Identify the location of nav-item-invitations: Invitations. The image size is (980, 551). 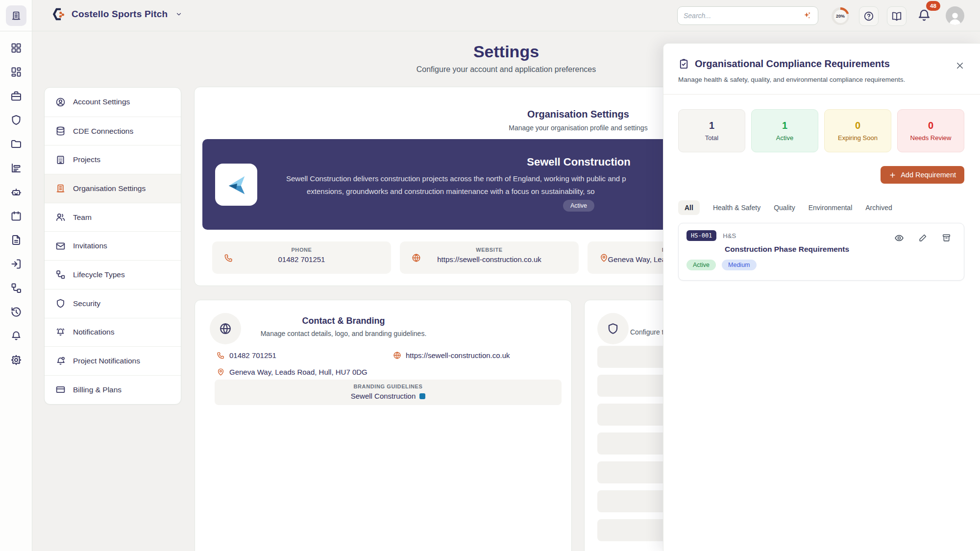
(113, 246).